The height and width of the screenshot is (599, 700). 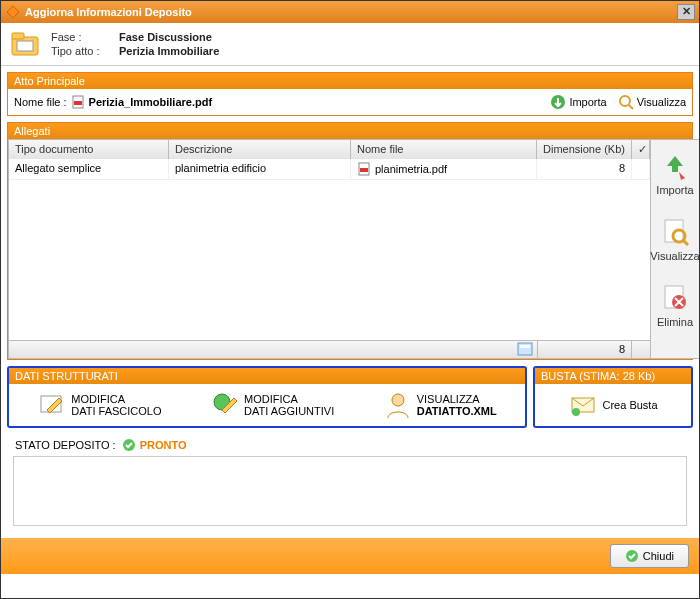 What do you see at coordinates (66, 445) in the screenshot?
I see `stato-label: STATO DEPOSITO :` at bounding box center [66, 445].